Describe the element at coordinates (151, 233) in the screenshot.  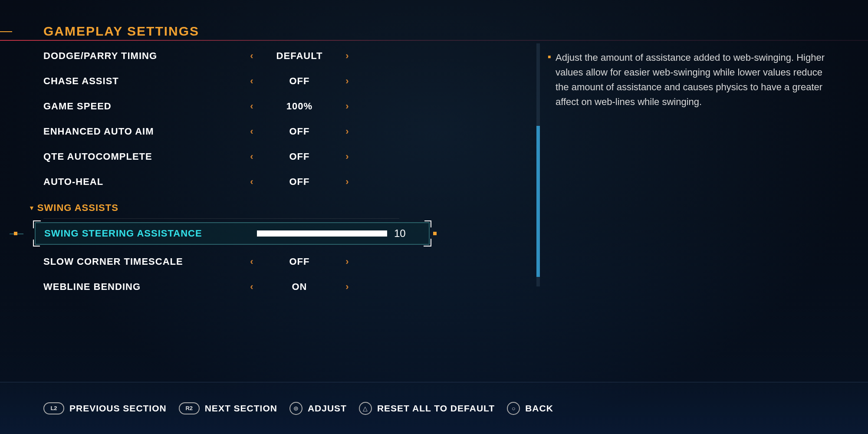
I see `option-label: SWING STEERING ASSISTANCE` at that location.